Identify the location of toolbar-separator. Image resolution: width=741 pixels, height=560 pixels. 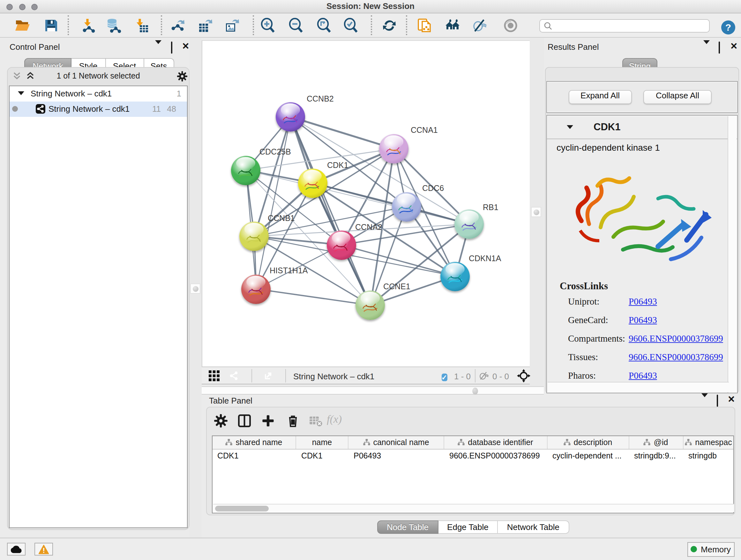
(372, 25).